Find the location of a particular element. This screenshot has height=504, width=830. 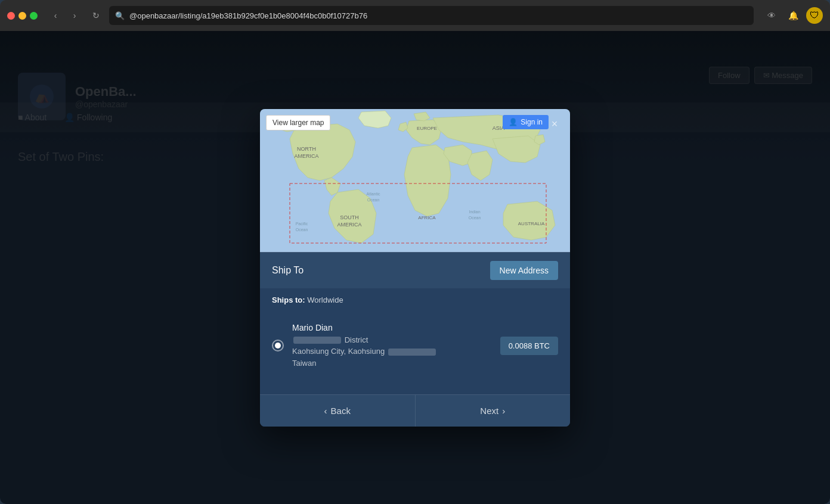

new-address-button: New Address is located at coordinates (524, 270).